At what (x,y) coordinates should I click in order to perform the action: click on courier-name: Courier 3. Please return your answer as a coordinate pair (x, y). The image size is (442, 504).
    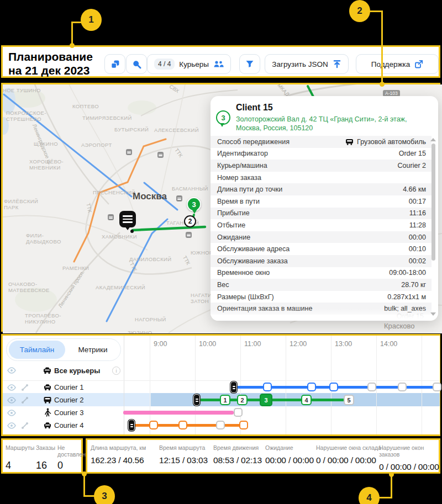
    Looking at the image, I should click on (69, 413).